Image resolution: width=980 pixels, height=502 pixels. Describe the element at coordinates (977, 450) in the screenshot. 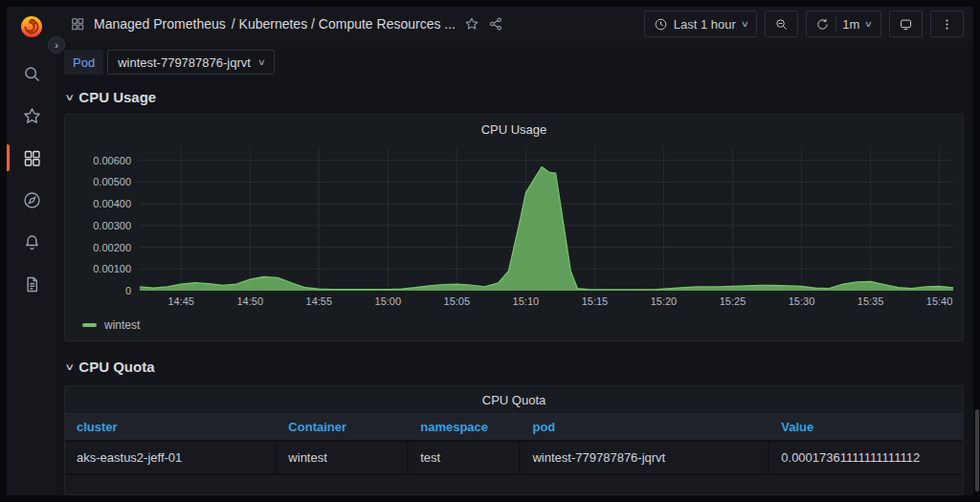

I see `scrollbar-thumb` at that location.